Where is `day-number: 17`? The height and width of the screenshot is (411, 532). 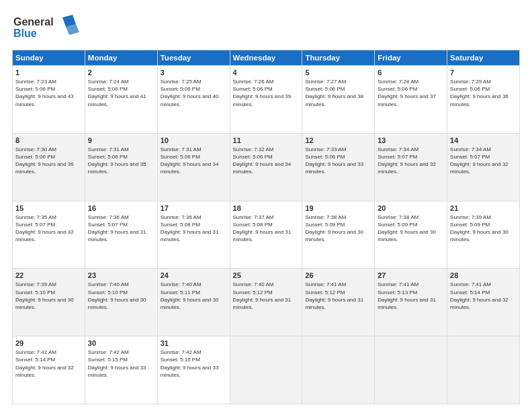 day-number: 17 is located at coordinates (193, 208).